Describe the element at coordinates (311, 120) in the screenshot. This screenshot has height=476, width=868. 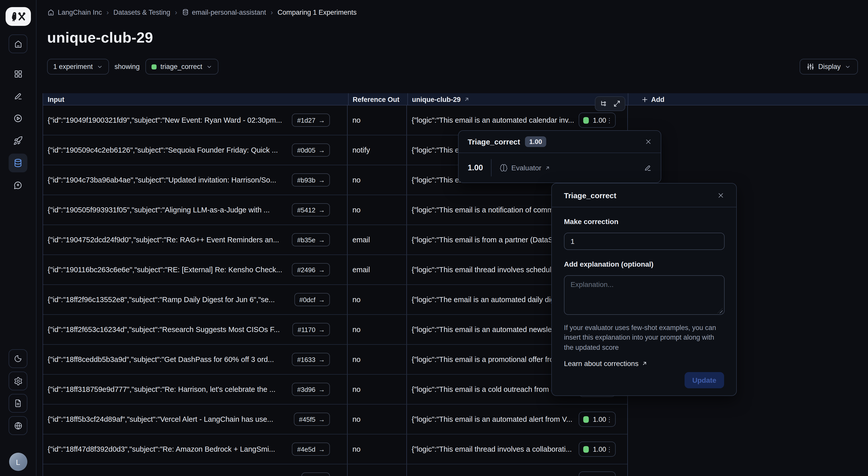
I see `example-id-badge: #1d27 →` at that location.